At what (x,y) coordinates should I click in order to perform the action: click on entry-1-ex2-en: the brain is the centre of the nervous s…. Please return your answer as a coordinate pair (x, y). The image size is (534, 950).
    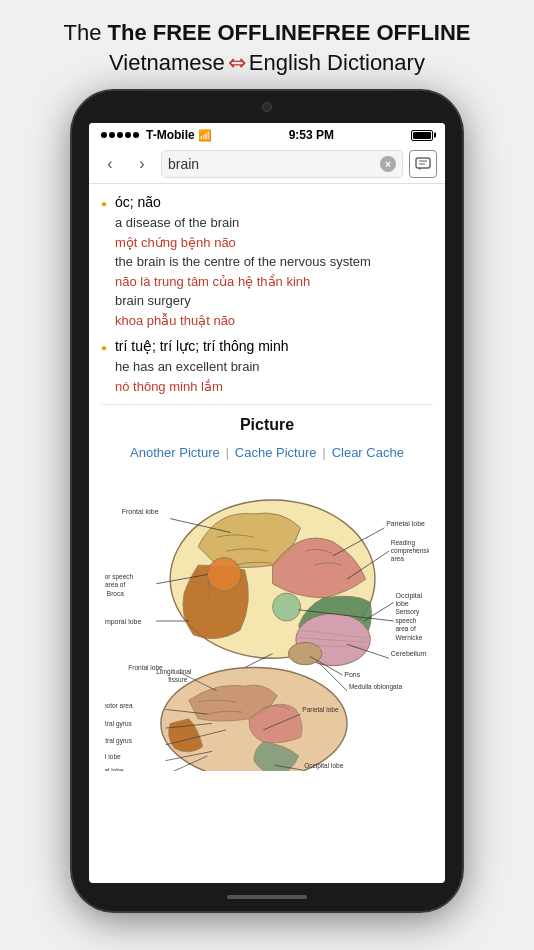
    Looking at the image, I should click on (274, 262).